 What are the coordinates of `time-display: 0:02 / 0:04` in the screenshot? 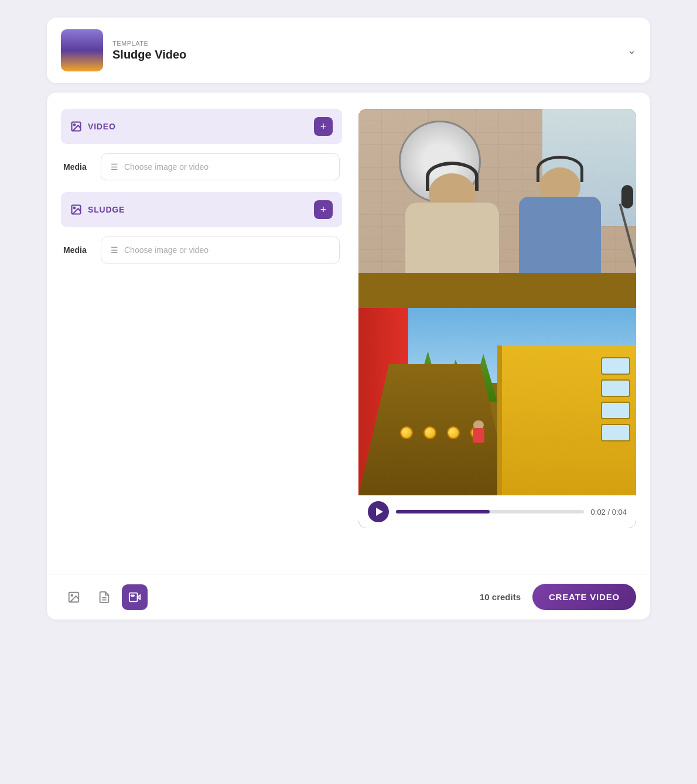 It's located at (609, 512).